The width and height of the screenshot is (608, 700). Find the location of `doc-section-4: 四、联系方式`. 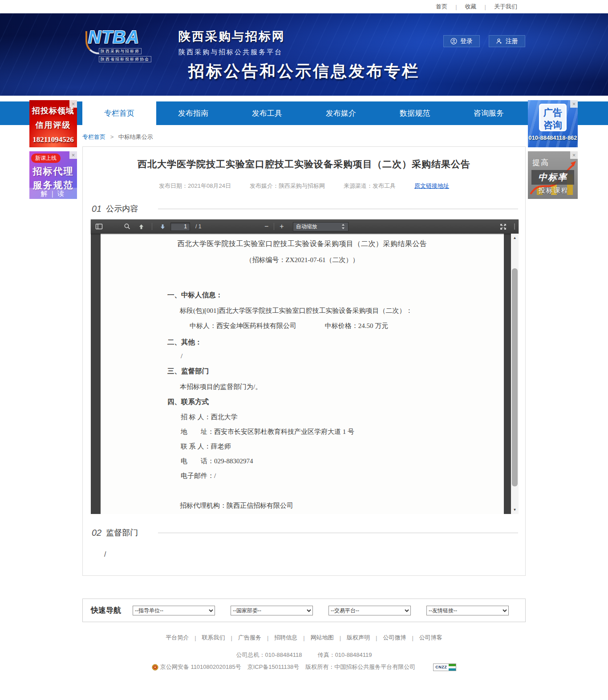

doc-section-4: 四、联系方式 is located at coordinates (301, 402).